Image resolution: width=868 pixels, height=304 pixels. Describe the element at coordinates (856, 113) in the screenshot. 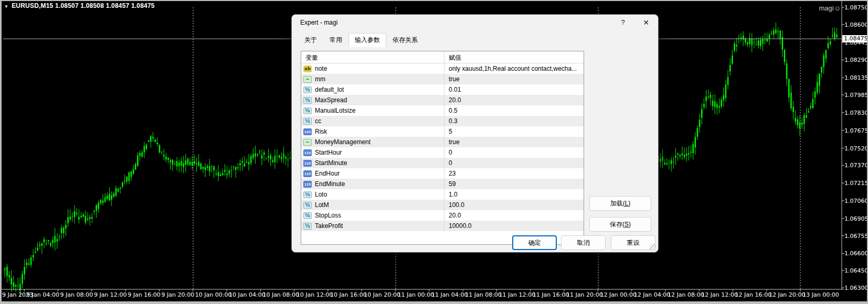

I see `price-axis-label: 1.07830` at that location.